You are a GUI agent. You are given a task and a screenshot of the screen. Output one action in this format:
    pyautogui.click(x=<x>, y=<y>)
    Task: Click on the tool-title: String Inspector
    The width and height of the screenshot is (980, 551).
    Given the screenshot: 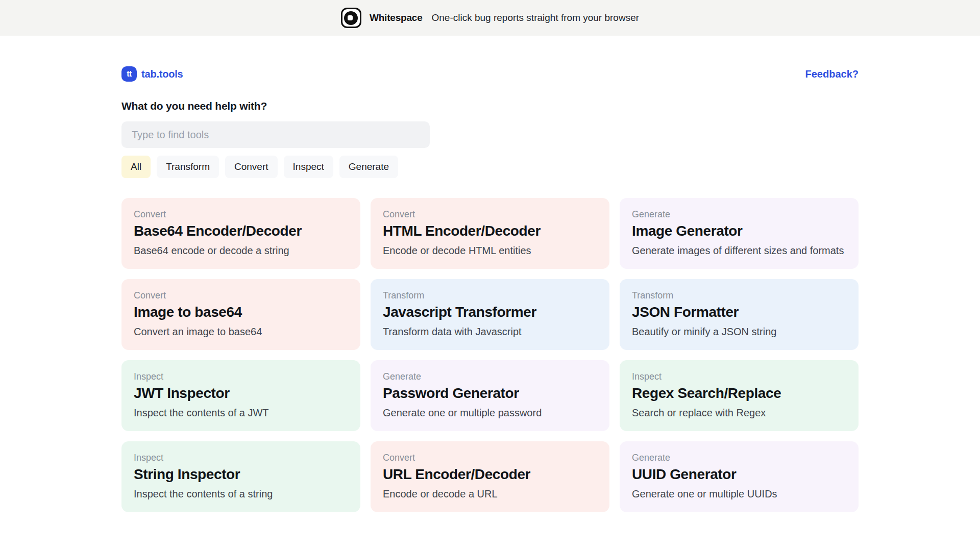 What is the action you would take?
    pyautogui.click(x=241, y=474)
    